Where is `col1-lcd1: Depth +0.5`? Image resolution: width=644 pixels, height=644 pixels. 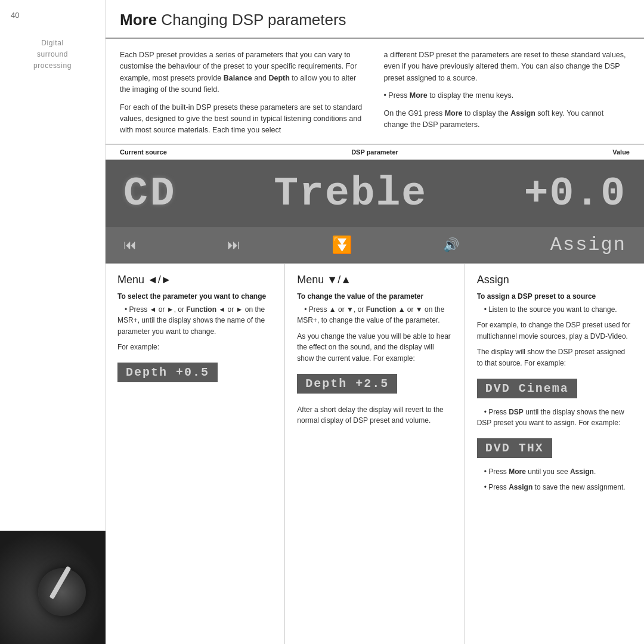 col1-lcd1: Depth +0.5 is located at coordinates (168, 372).